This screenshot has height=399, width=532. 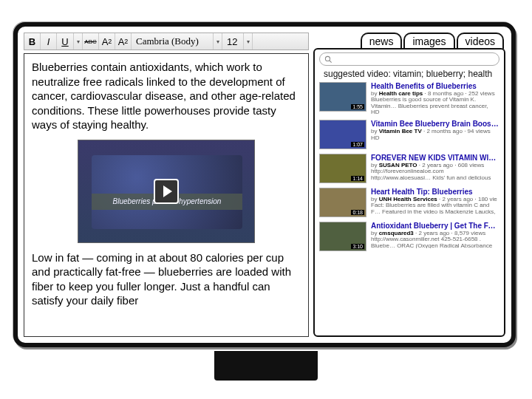 I want to click on tab-news: news, so click(x=381, y=41).